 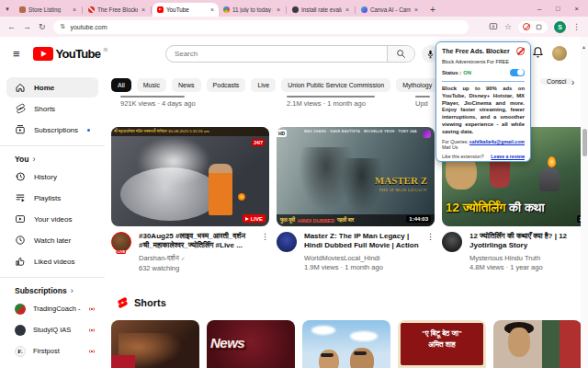 What do you see at coordinates (551, 162) in the screenshot?
I see `thumbnail-art` at bounding box center [551, 162].